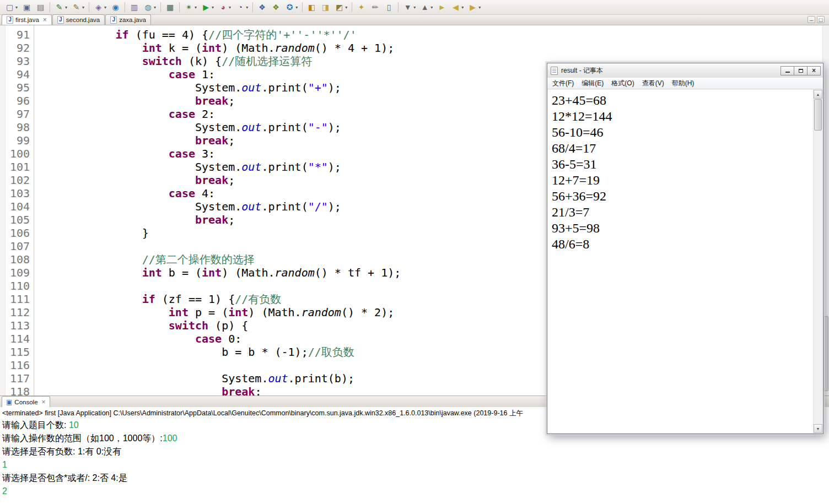 Image resolution: width=829 pixels, height=504 pixels. Describe the element at coordinates (473, 8) in the screenshot. I see `forward-icon: ▶` at that location.